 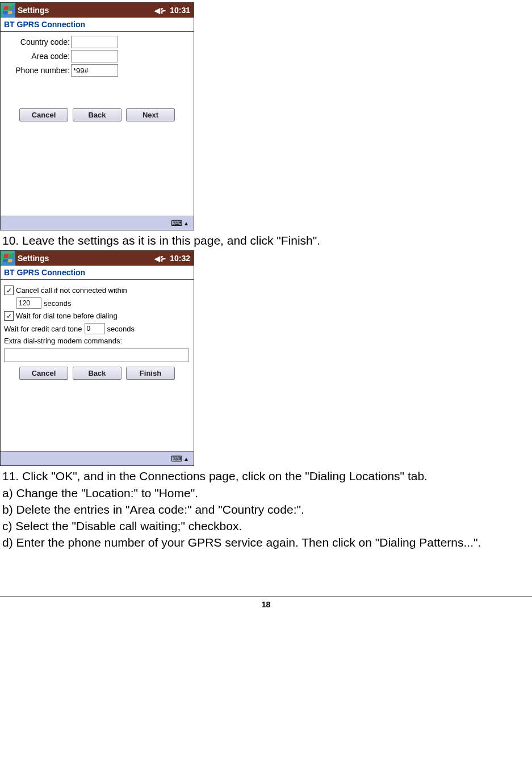 What do you see at coordinates (266, 603) in the screenshot?
I see `page-number: 18` at bounding box center [266, 603].